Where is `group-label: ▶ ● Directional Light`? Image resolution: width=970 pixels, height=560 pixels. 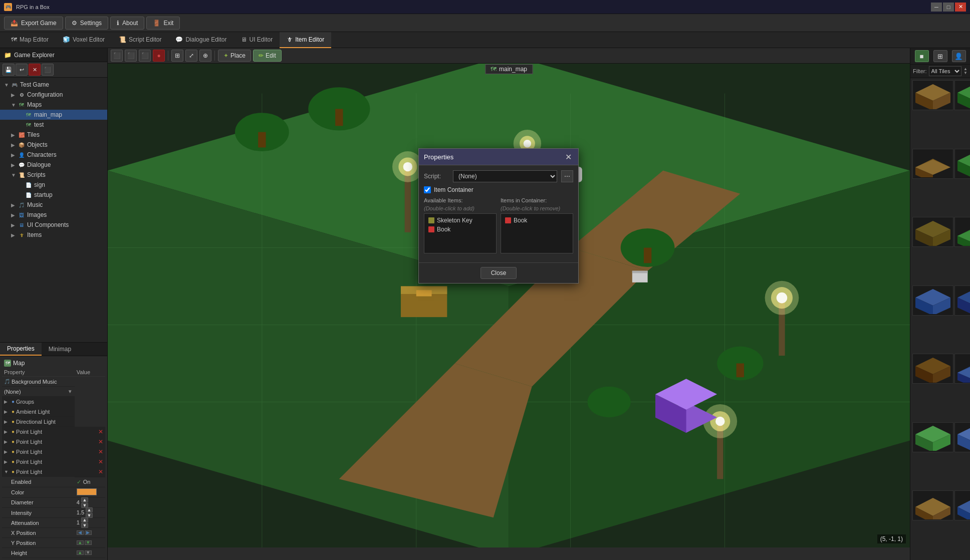 group-label: ▶ ● Directional Light is located at coordinates (38, 422).